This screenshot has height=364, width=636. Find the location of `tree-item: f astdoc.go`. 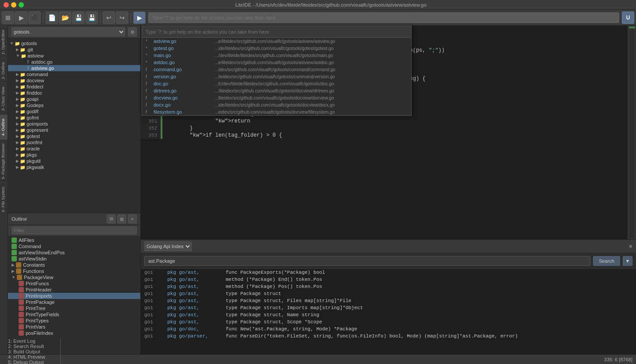

tree-item: f astdoc.go is located at coordinates (74, 62).